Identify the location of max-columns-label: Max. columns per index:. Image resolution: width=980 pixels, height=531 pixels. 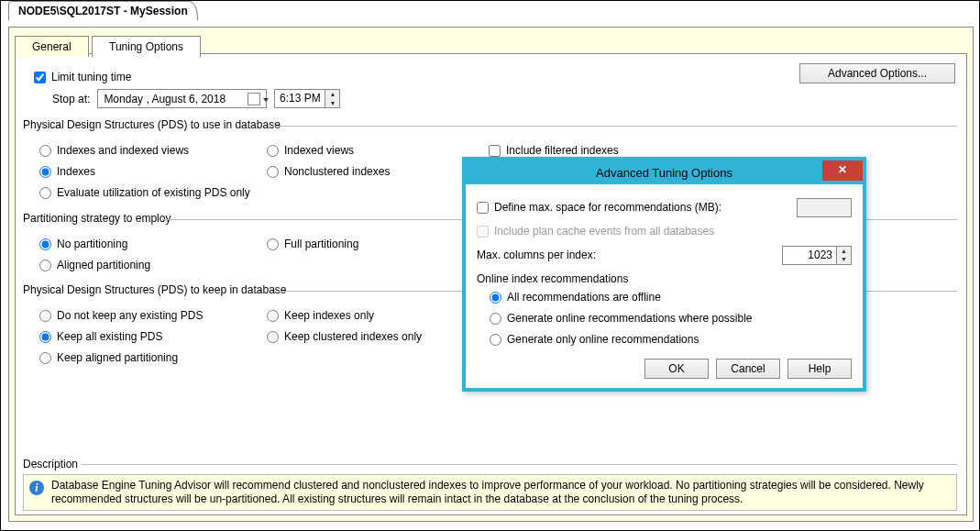
(536, 255).